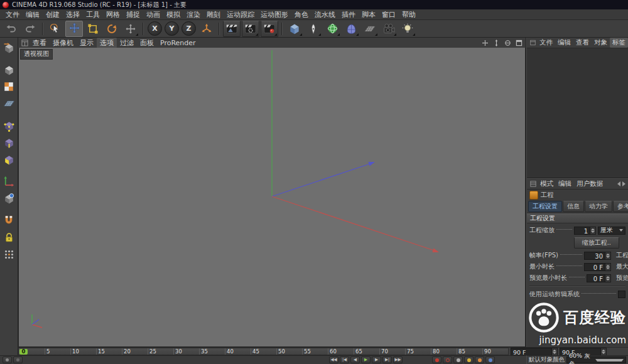 This screenshot has height=364, width=628. What do you see at coordinates (112, 29) in the screenshot?
I see `rotate-tool-button` at bounding box center [112, 29].